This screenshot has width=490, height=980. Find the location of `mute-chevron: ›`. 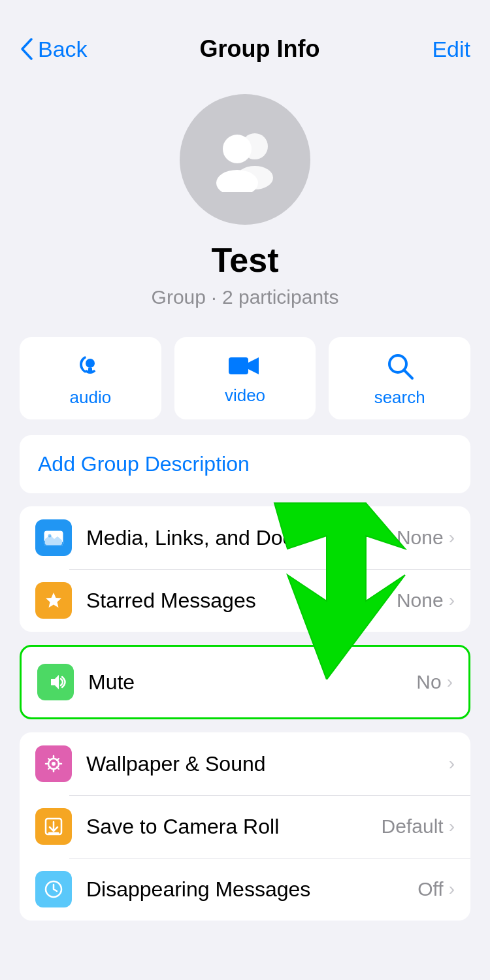

mute-chevron: › is located at coordinates (449, 682).